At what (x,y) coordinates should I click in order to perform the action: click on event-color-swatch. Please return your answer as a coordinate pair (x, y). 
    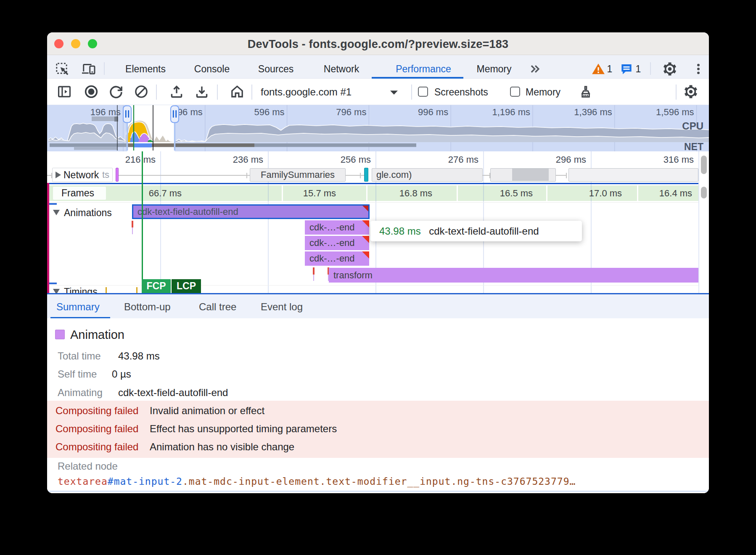
    Looking at the image, I should click on (60, 335).